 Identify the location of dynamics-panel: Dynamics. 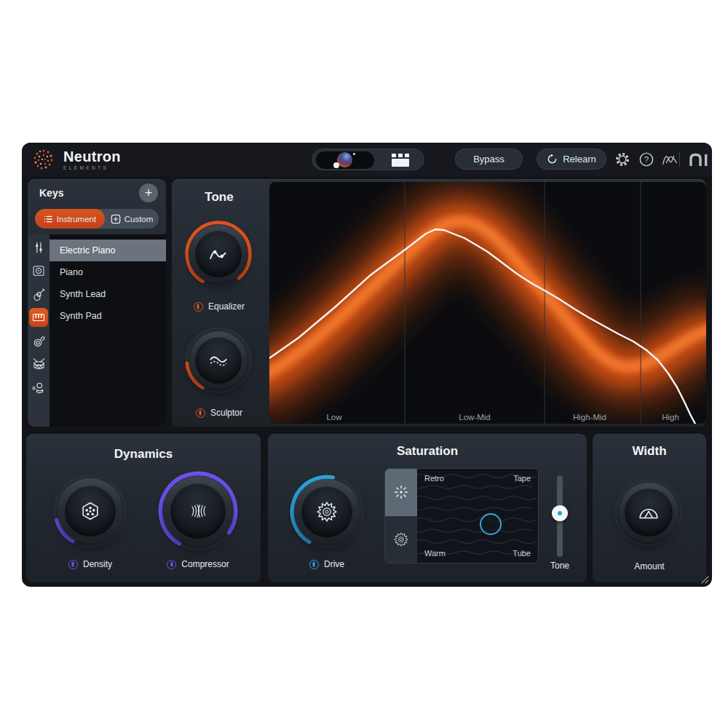
(143, 508).